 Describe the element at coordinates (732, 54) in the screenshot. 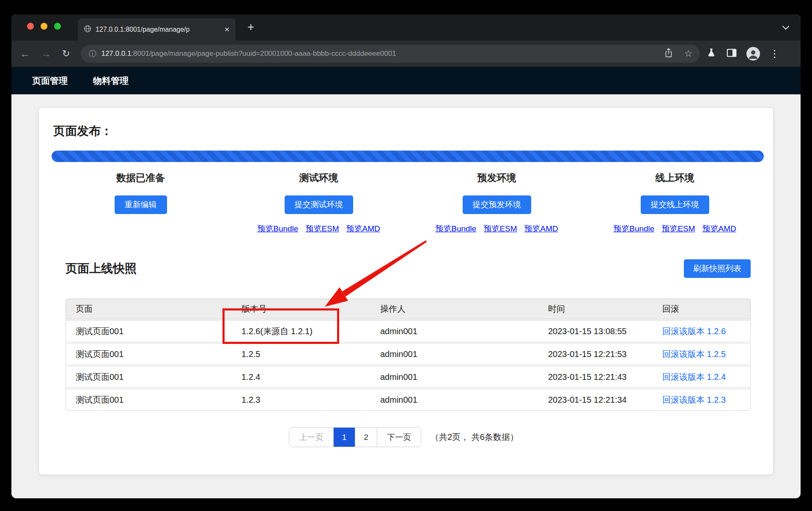

I see `side-panel-icon` at that location.